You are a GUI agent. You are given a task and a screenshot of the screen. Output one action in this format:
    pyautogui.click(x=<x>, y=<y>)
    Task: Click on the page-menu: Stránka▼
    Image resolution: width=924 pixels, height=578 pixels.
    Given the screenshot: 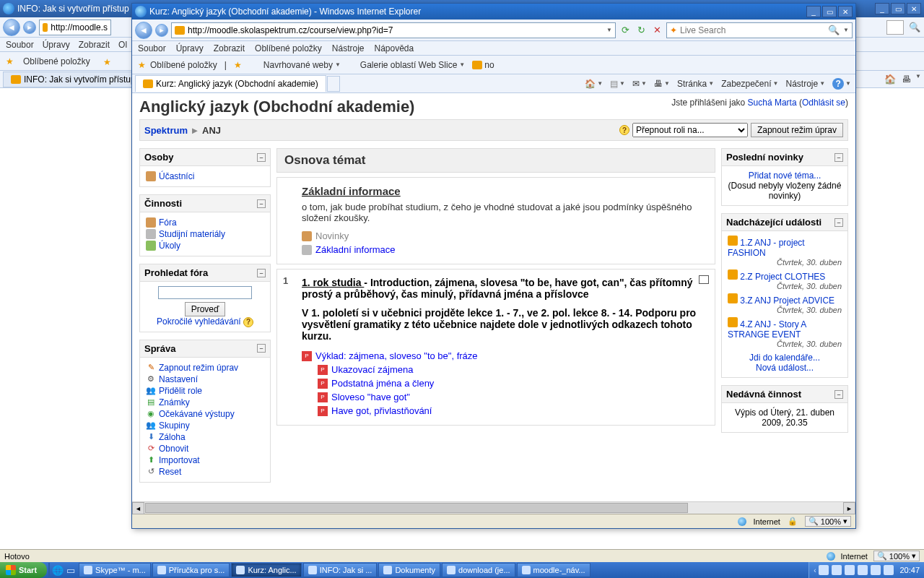 What is the action you would take?
    pyautogui.click(x=696, y=84)
    